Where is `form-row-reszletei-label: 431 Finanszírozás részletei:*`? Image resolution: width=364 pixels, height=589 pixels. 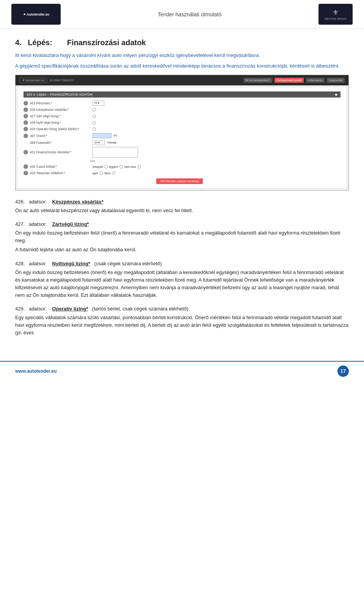
form-row-reszletei-label: 431 Finanszírozás részletei:* is located at coordinates (182, 152).